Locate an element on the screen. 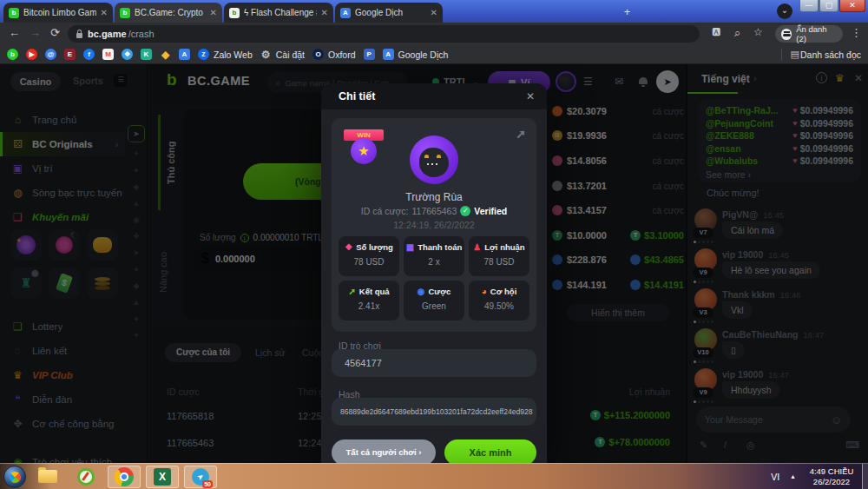 This screenshot has height=489, width=868. reading-list: ▤ Danh sách đọc is located at coordinates (821, 54).